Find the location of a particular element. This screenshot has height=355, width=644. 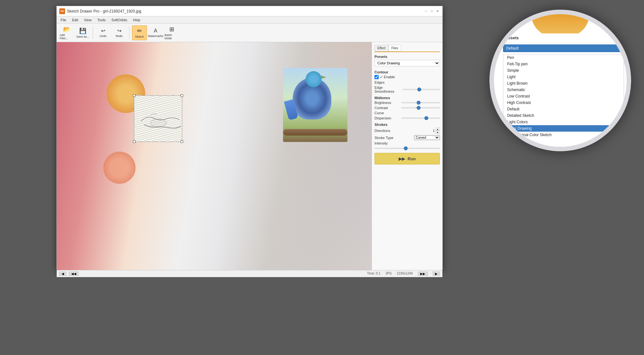

directions-up: ▲ is located at coordinates (438, 129).